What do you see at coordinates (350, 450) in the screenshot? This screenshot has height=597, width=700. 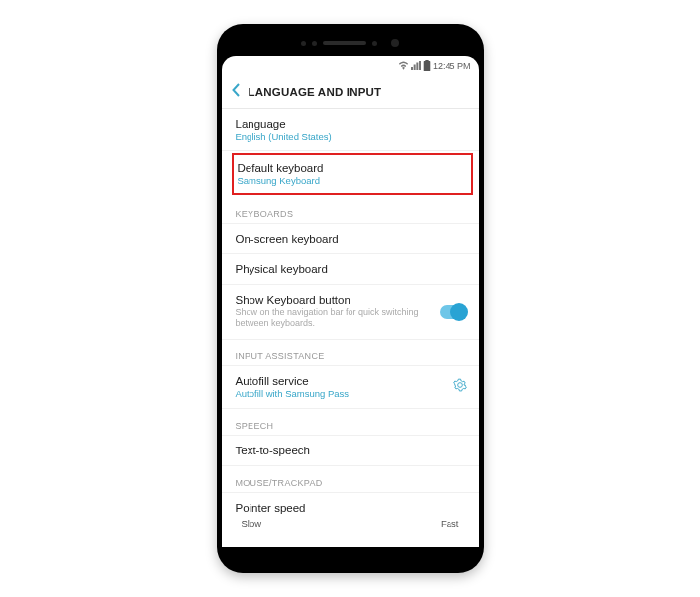 I see `row-title: Text-to-speech` at bounding box center [350, 450].